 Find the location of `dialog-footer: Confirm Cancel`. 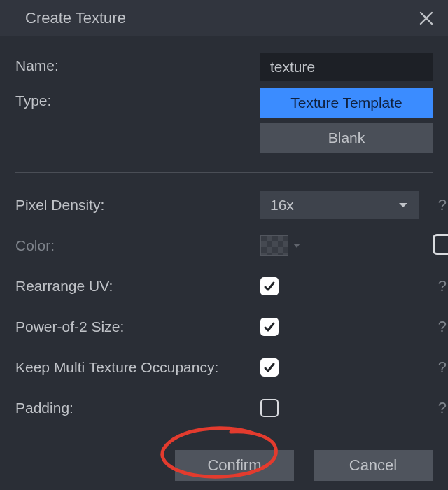

dialog-footer: Confirm Cancel is located at coordinates (224, 458).